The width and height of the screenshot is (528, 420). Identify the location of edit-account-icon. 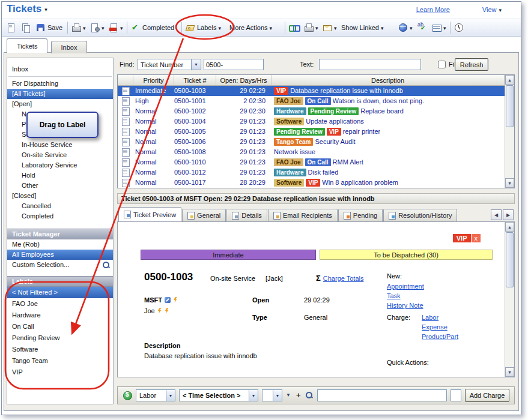
(168, 300).